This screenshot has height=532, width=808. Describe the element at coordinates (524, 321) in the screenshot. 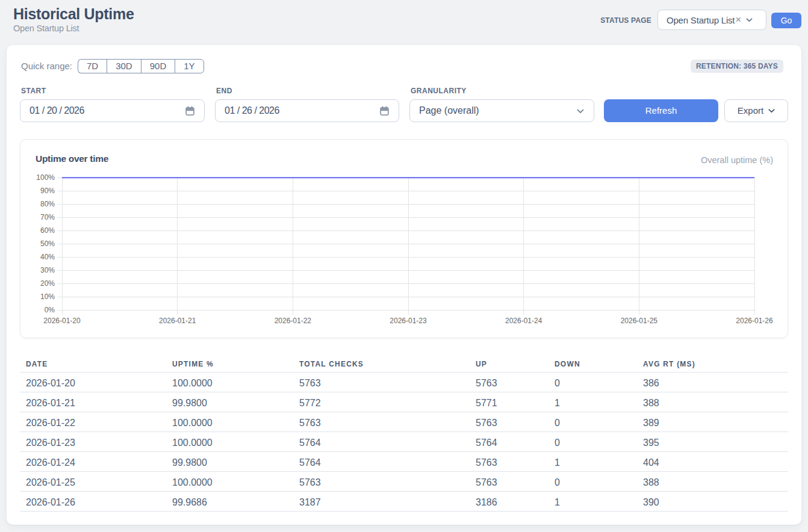

I see `svg-text: 2026-01-24` at that location.